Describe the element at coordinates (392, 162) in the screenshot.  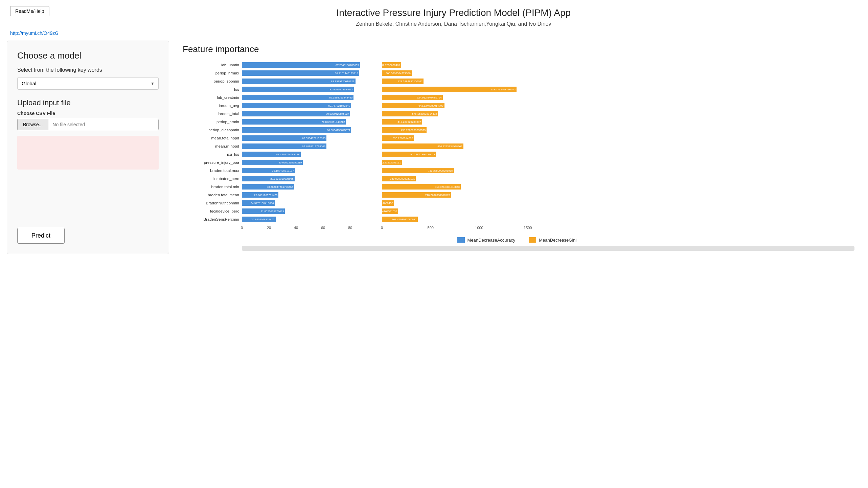
I see `orange-bar: 205.135323659131` at that location.